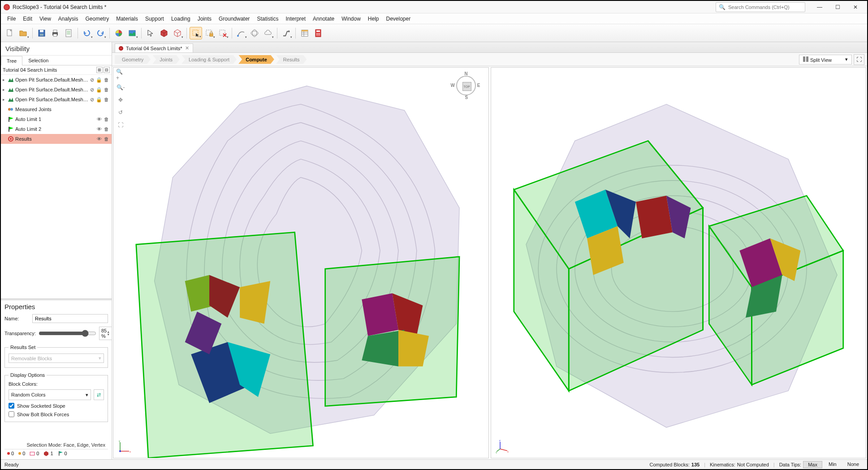 This screenshot has height=470, width=868. Describe the element at coordinates (177, 33) in the screenshot. I see `cube-wire-button: ▾` at that location.